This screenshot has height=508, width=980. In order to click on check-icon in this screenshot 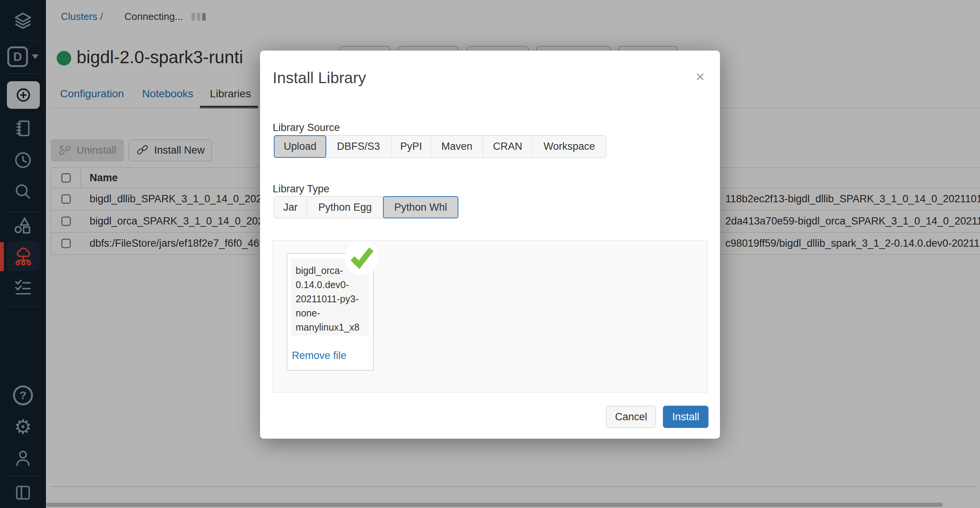, I will do `click(362, 257)`.